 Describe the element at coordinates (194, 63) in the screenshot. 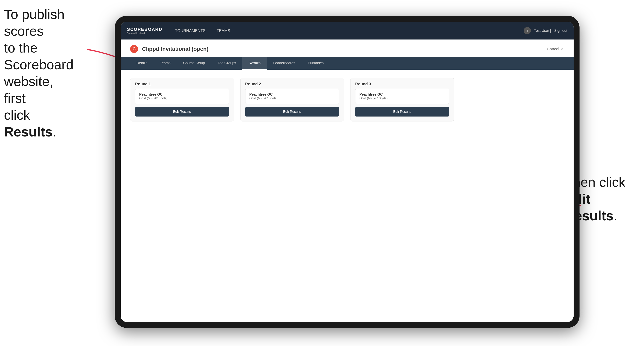

I see `tab-course-setup: Course Setup` at that location.